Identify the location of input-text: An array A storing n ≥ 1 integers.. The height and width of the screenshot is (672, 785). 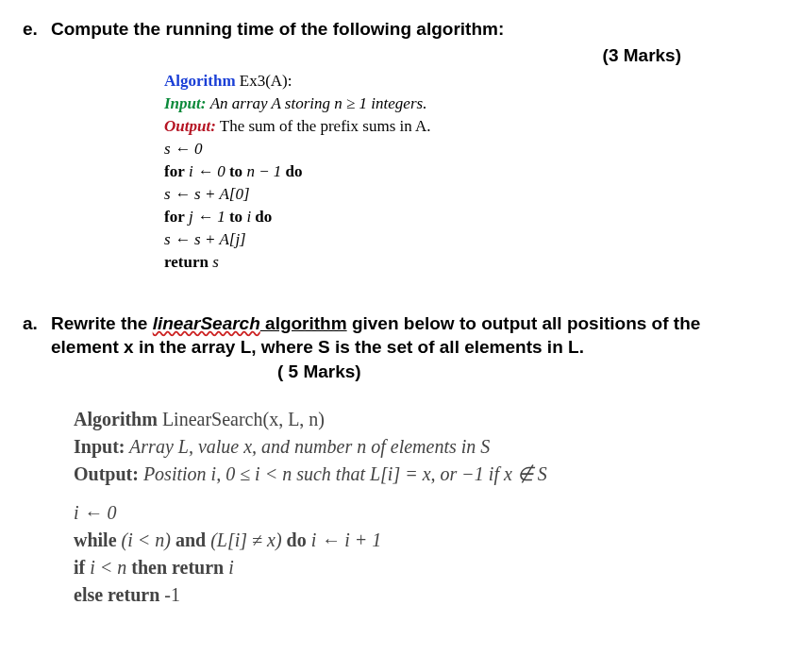
(319, 104).